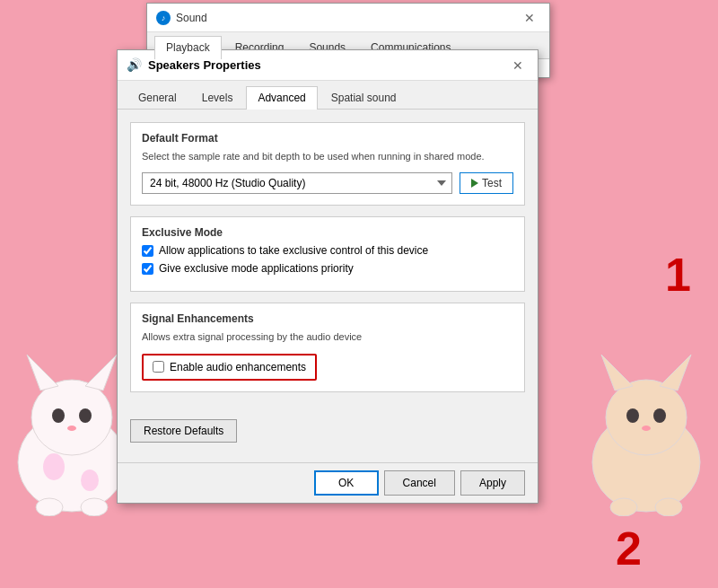 The image size is (718, 588). Describe the element at coordinates (493, 483) in the screenshot. I see `apply-button: Apply` at that location.